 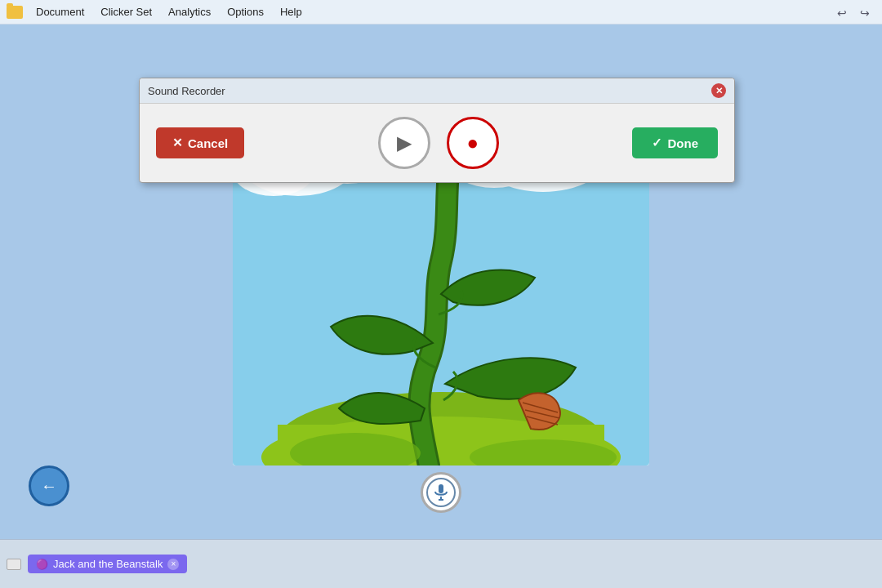 What do you see at coordinates (173, 564) in the screenshot?
I see `tab-close-button: ×` at bounding box center [173, 564].